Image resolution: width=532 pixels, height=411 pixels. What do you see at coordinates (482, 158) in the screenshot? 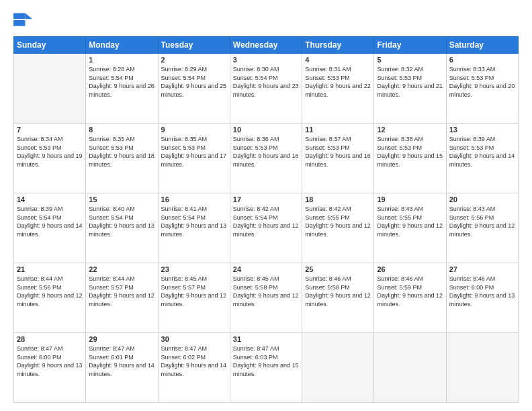
I see `calendar-cell: 13Sunrise: 8:39 AMSunset: 5:53 PMDayligh…` at bounding box center [482, 158].